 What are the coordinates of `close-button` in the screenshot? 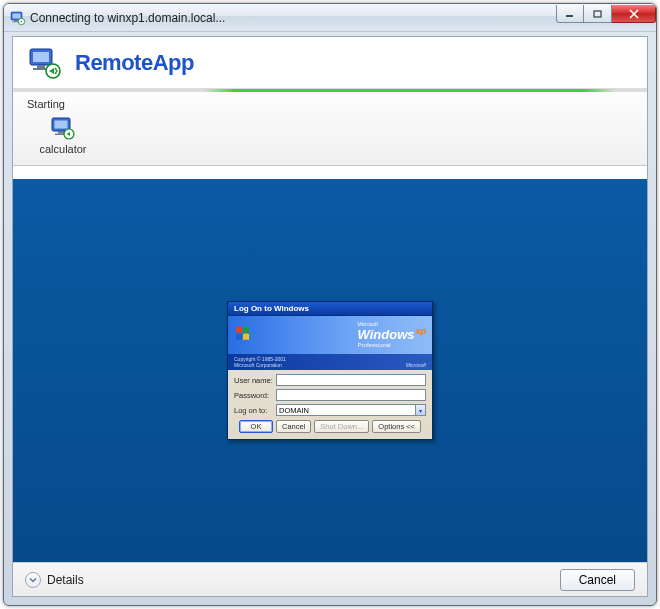 It's located at (634, 14).